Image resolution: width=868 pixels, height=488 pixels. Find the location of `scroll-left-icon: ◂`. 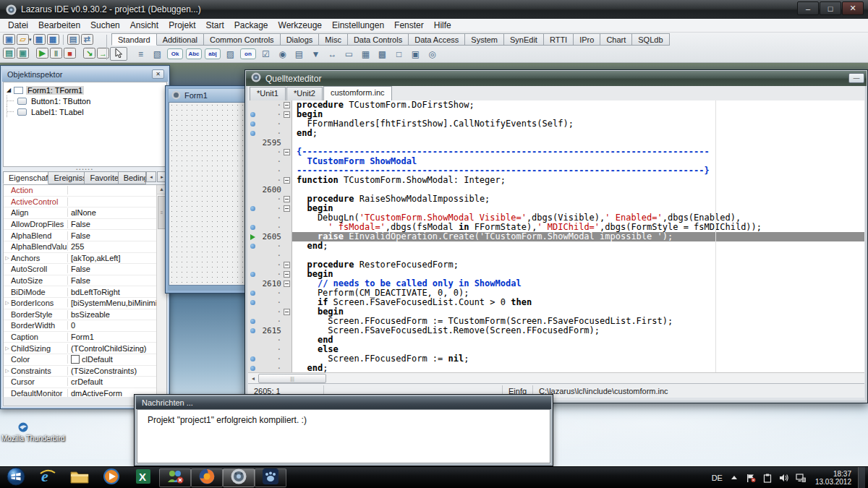

scroll-left-icon: ◂ is located at coordinates (253, 379).